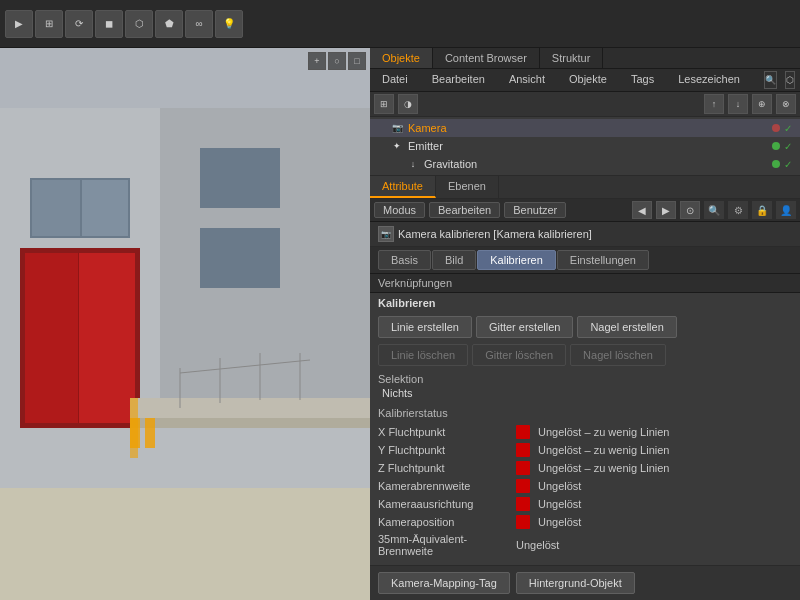 This screenshot has width=800, height=600. I want to click on viewport-btn-1: +, so click(317, 61).